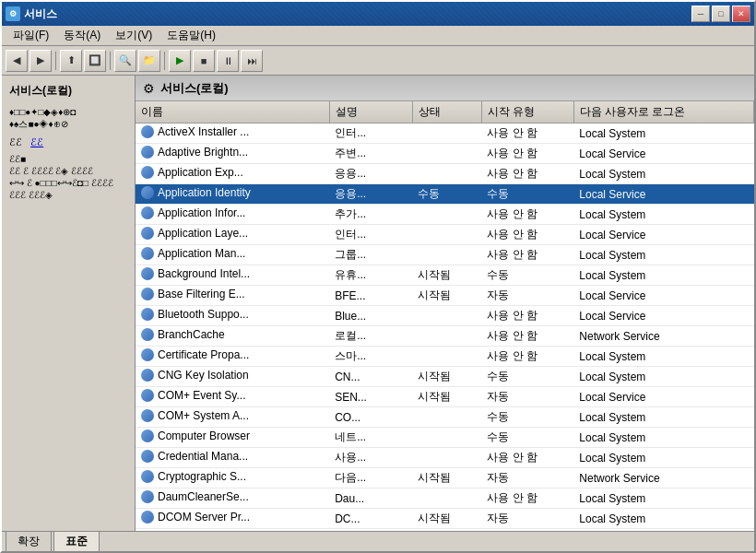 This screenshot has width=756, height=553. Describe the element at coordinates (71, 61) in the screenshot. I see `up-button: ⬆` at that location.